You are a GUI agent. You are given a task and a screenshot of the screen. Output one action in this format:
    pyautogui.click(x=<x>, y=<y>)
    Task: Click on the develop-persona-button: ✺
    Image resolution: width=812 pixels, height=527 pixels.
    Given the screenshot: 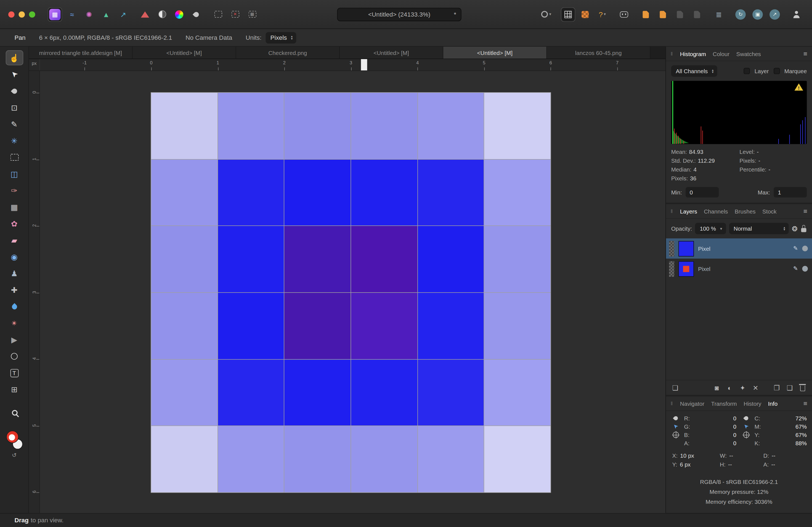 What is the action you would take?
    pyautogui.click(x=89, y=14)
    